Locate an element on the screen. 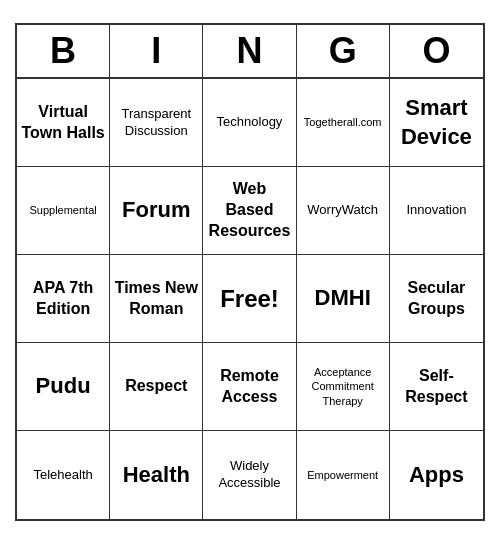 This screenshot has height=544, width=500. bingo-cell: Supplemental is located at coordinates (64, 211).